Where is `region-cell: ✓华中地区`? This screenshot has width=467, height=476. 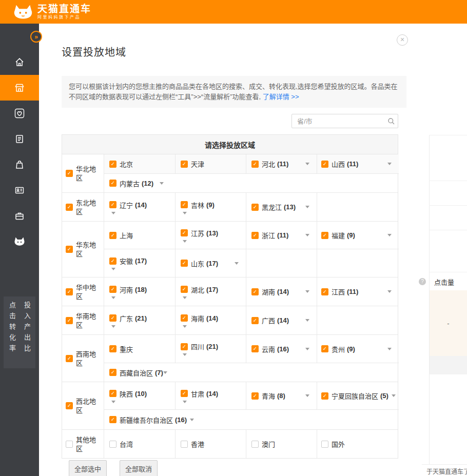 region-cell: ✓华中地区 is located at coordinates (83, 291).